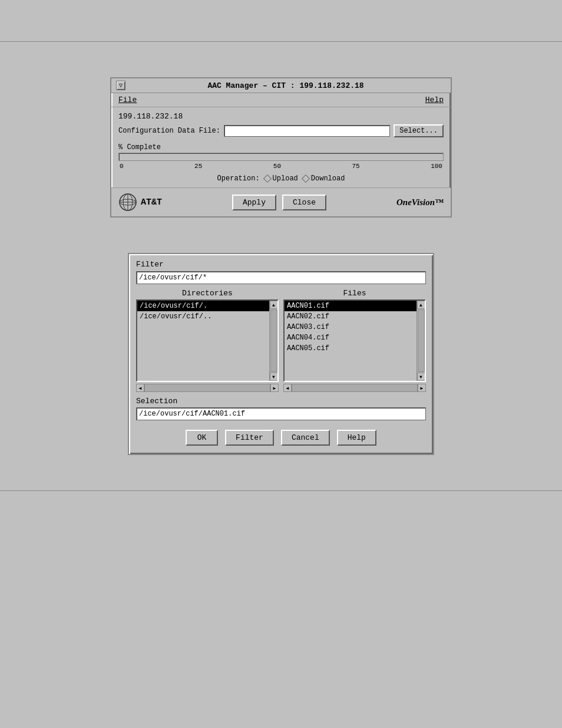 This screenshot has width=562, height=728. I want to click on dir-hscroll-left: ◀, so click(140, 388).